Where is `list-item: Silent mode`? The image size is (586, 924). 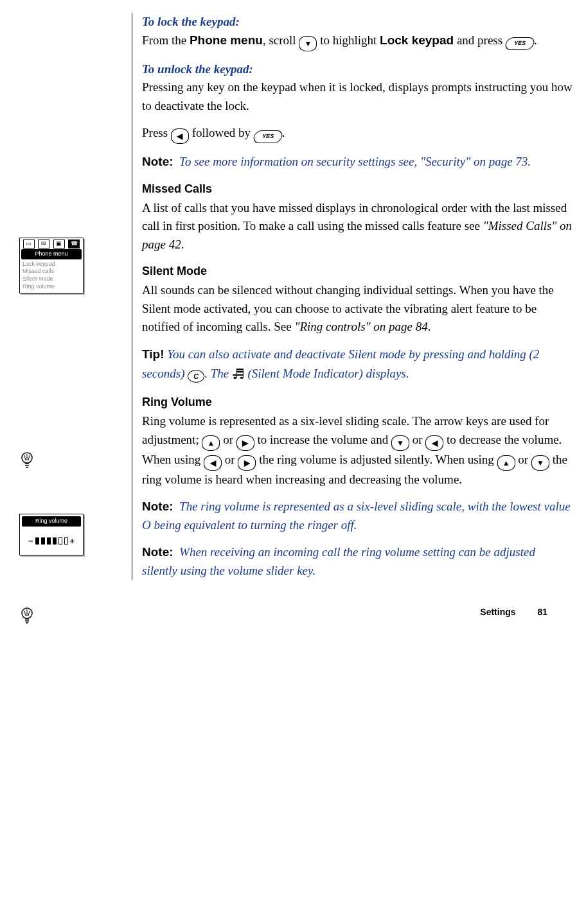
list-item: Silent mode is located at coordinates (51, 279).